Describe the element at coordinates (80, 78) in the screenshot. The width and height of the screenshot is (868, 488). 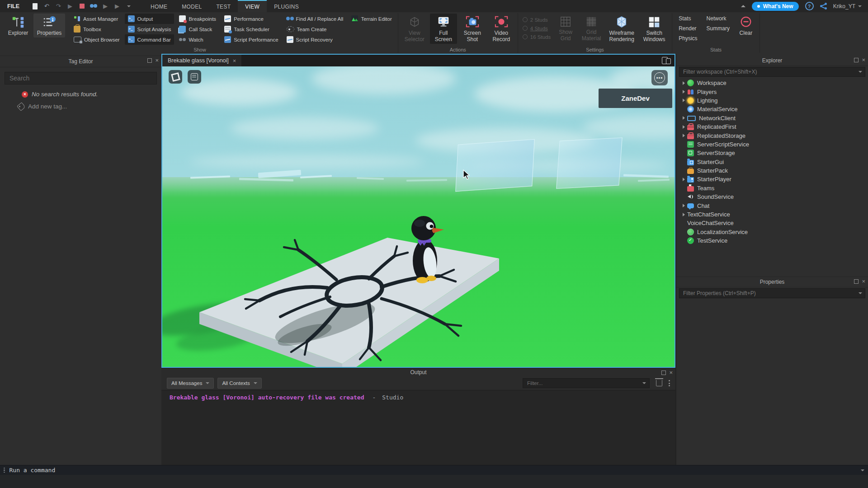
I see `tag-search-box` at that location.